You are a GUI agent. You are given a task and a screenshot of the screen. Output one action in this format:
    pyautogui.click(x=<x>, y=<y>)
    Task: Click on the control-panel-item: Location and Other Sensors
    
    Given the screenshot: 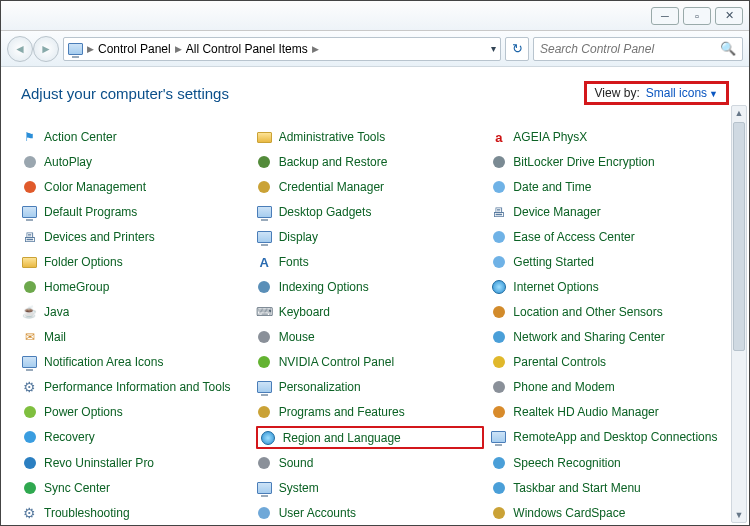 What is the action you would take?
    pyautogui.click(x=604, y=312)
    